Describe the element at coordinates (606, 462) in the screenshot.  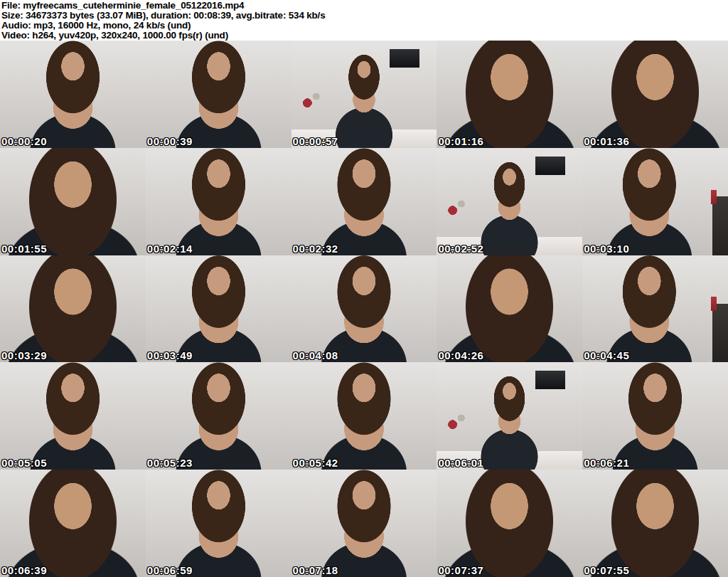
I see `timestamp-label: 00:06:21` at that location.